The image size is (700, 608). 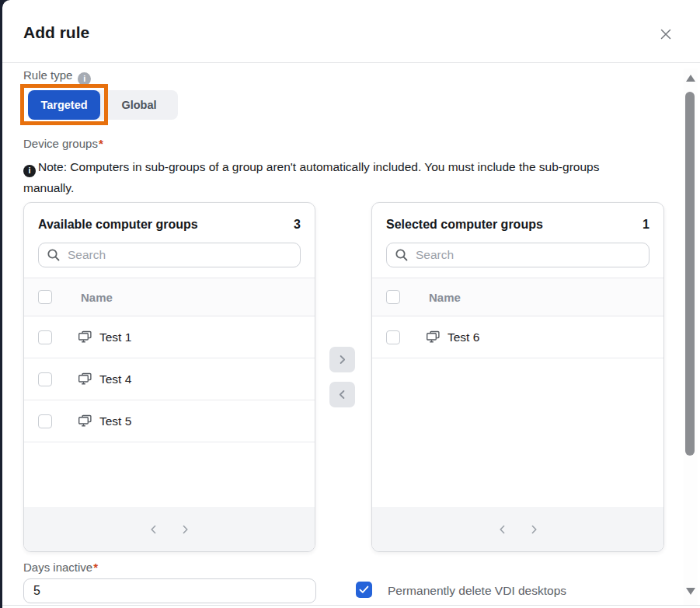 What do you see at coordinates (166, 225) in the screenshot?
I see `available-panel-title: Available computer groups` at bounding box center [166, 225].